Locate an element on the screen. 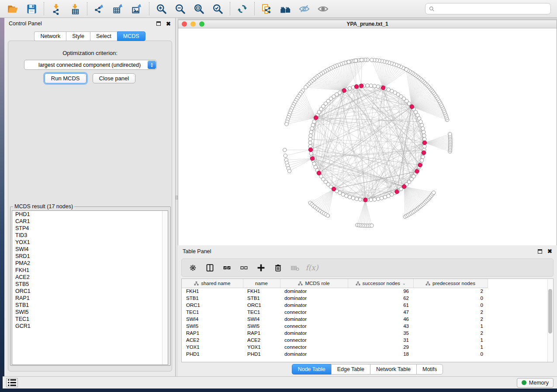  cell-shared_name: SWI5 is located at coordinates (212, 326).